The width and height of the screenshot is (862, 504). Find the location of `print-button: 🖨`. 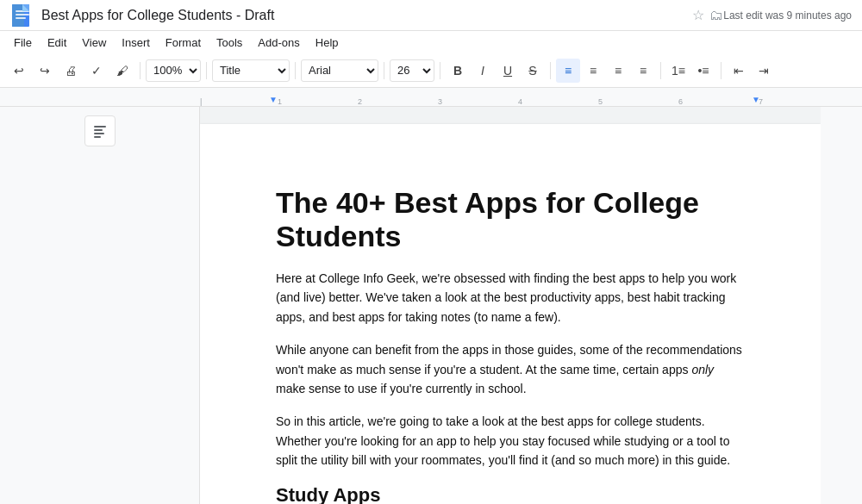

print-button: 🖨 is located at coordinates (71, 71).